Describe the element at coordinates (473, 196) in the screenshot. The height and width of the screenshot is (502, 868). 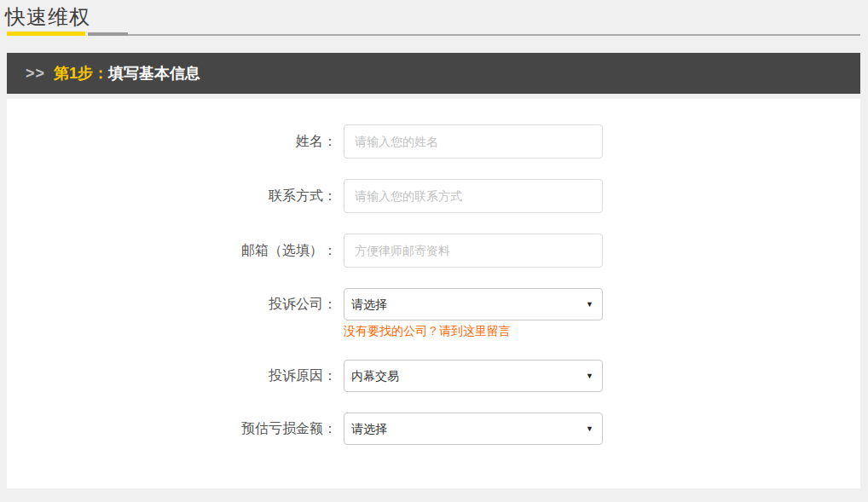
I see `contact-input` at that location.